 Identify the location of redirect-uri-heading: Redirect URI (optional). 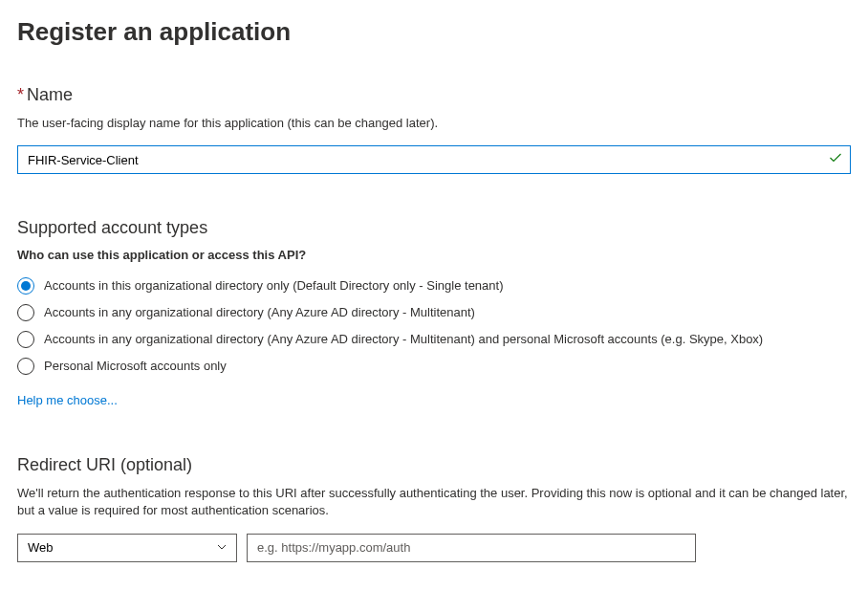
(434, 465).